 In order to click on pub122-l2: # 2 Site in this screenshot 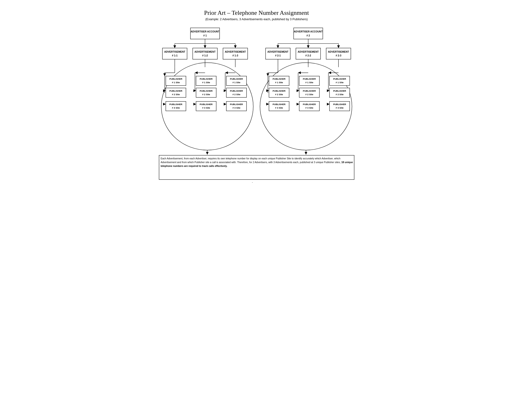, I will do `click(206, 94)`.